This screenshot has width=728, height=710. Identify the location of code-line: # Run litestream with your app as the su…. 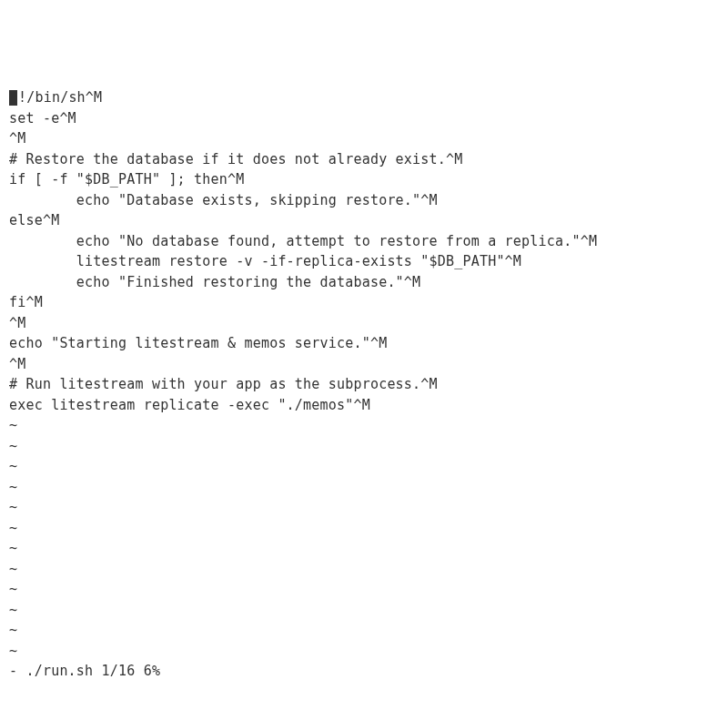
(364, 384).